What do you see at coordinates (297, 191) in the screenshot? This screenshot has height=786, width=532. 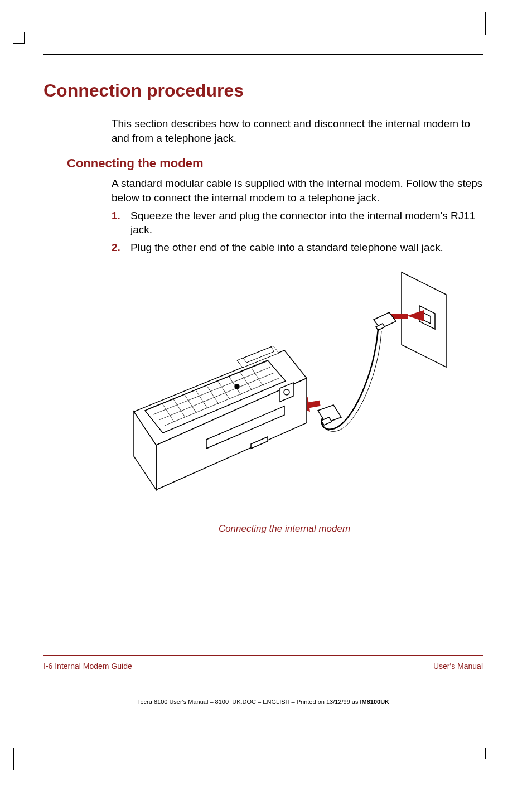 I see `body-paragraph: A standard modular cable is supplied wit…` at bounding box center [297, 191].